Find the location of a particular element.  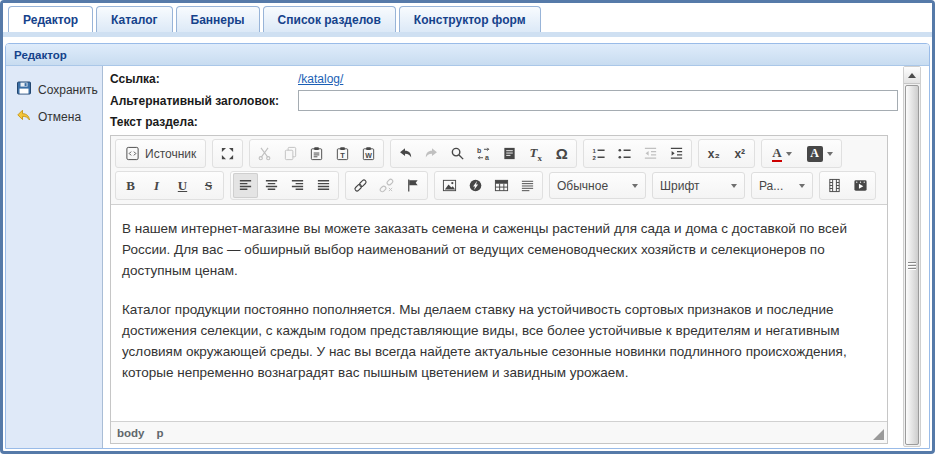

maximize-icon is located at coordinates (228, 154).